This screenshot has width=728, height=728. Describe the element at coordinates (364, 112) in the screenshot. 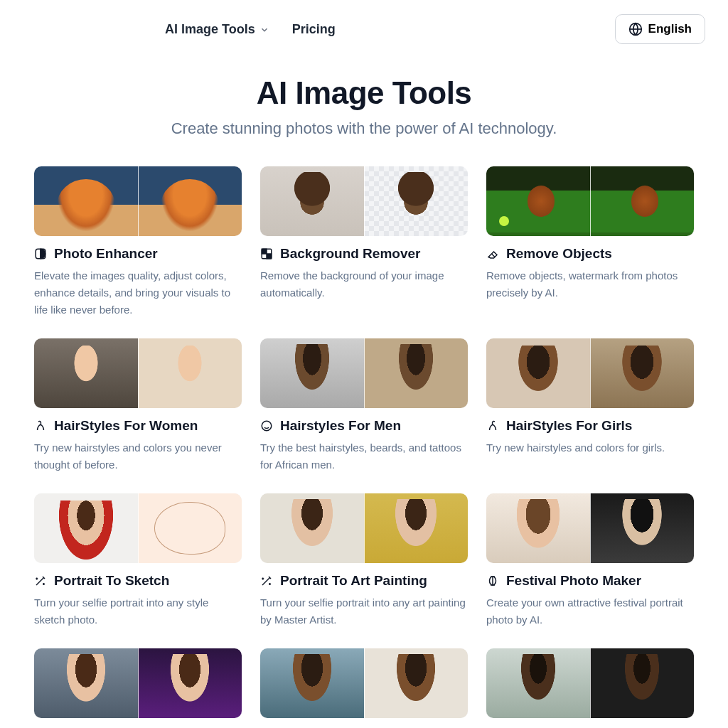

I see `hero-section: AI Image Tools Create stunning photos wi…` at that location.